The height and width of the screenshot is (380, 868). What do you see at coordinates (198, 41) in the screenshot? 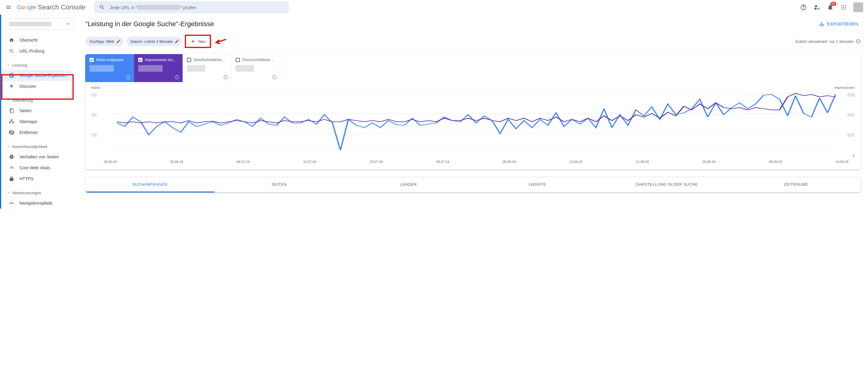
I see `annotation-highlight-new-button: Neu` at bounding box center [198, 41].